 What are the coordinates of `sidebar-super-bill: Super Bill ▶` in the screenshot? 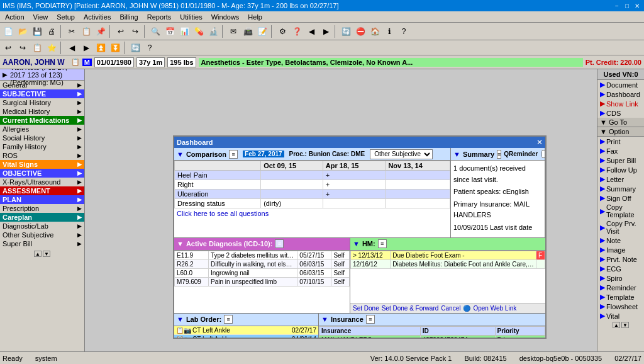 It's located at (42, 244).